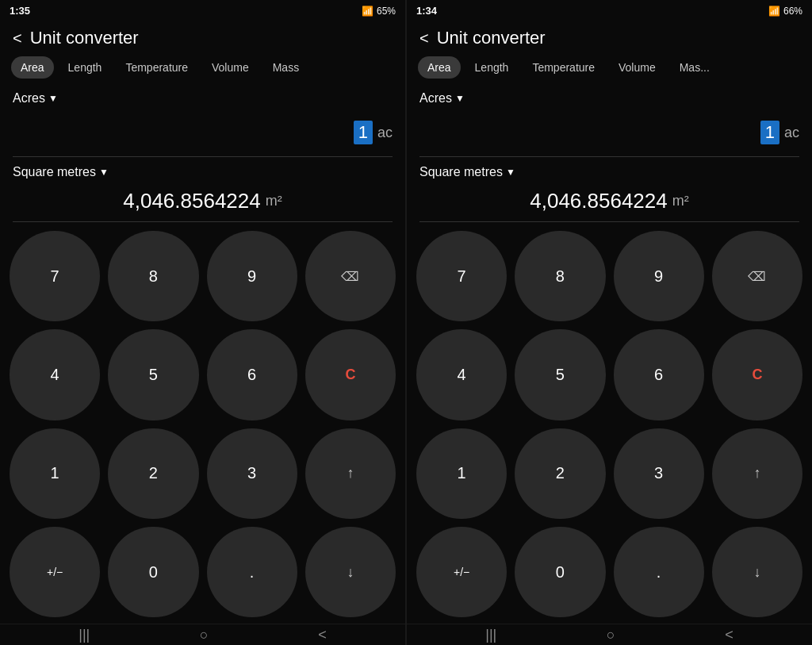  Describe the element at coordinates (659, 276) in the screenshot. I see `key-9-right: 9` at that location.